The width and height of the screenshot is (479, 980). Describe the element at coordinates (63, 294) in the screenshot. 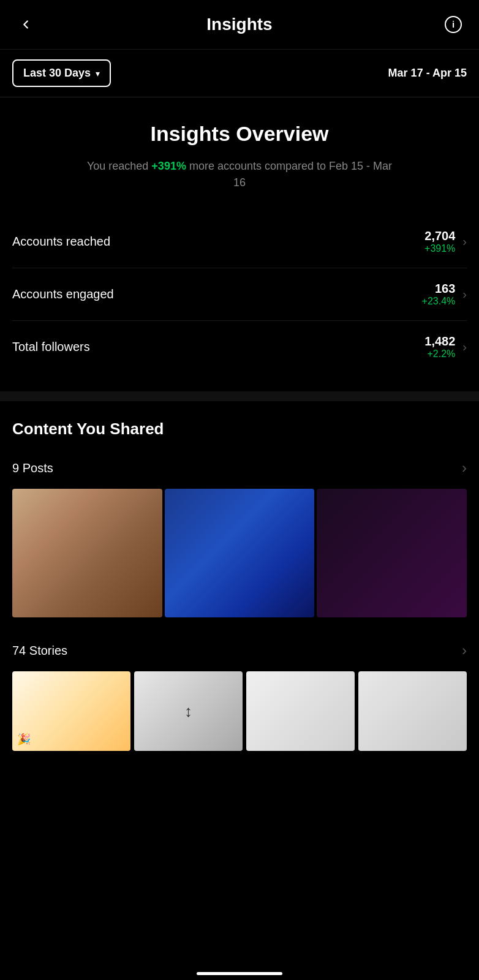

I see `stat-label-engaged: Accounts engaged` at that location.